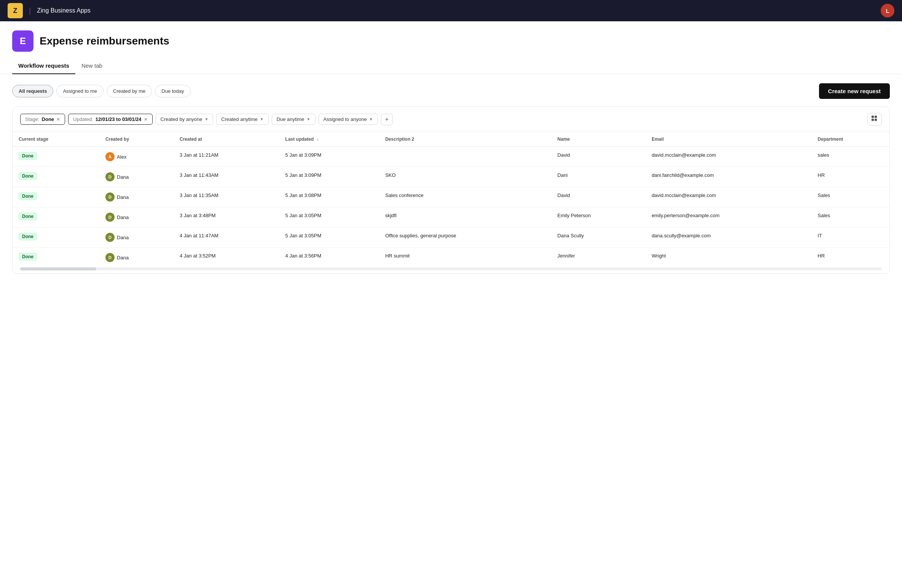 The height and width of the screenshot is (588, 902). What do you see at coordinates (185, 119) in the screenshot?
I see `created-by-filter: Created by anyone ▼` at bounding box center [185, 119].